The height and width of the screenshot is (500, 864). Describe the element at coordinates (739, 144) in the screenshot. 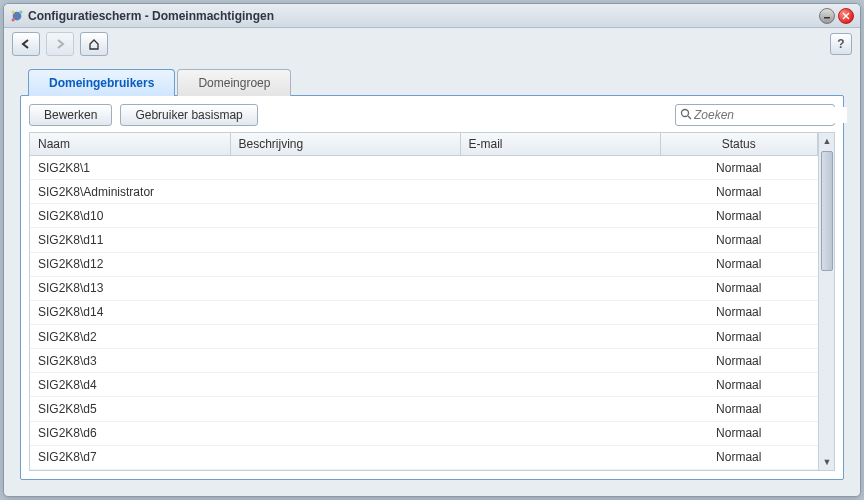

I see `col-status: Status` at that location.